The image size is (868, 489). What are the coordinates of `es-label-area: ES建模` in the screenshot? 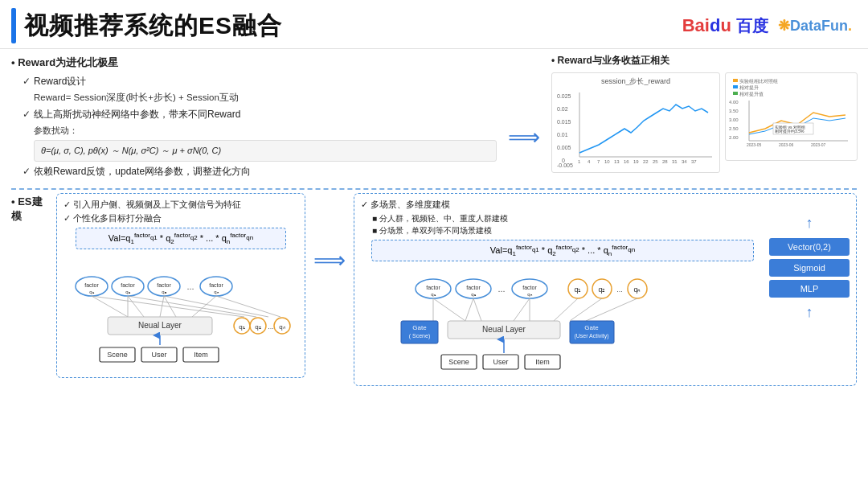 It's located at (31, 210).